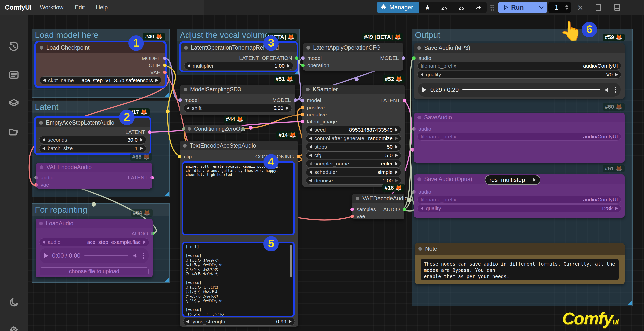 The width and height of the screenshot is (644, 331). Describe the element at coordinates (598, 8) in the screenshot. I see `new-blank-icon` at that location.